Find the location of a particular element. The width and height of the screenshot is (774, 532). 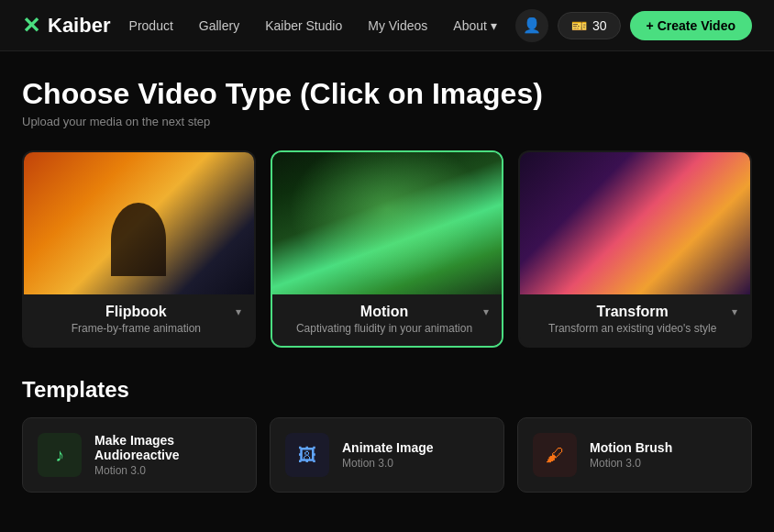

logo-icon: ✕ is located at coordinates (31, 26).